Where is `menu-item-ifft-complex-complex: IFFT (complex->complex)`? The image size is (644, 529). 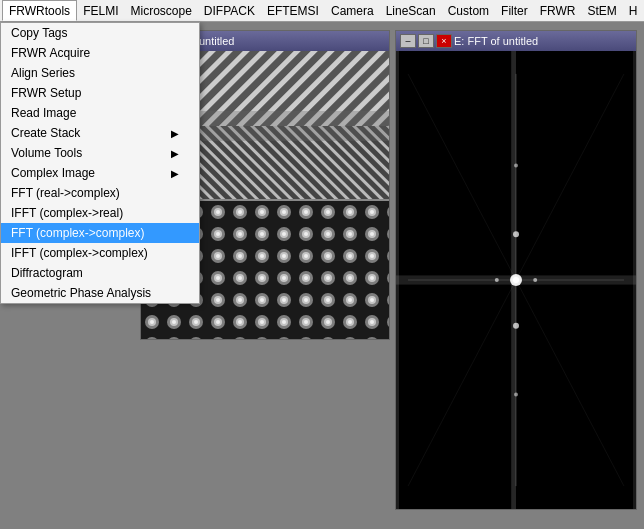
menu-item-ifft-complex-complex: IFFT (complex->complex) is located at coordinates (100, 253).